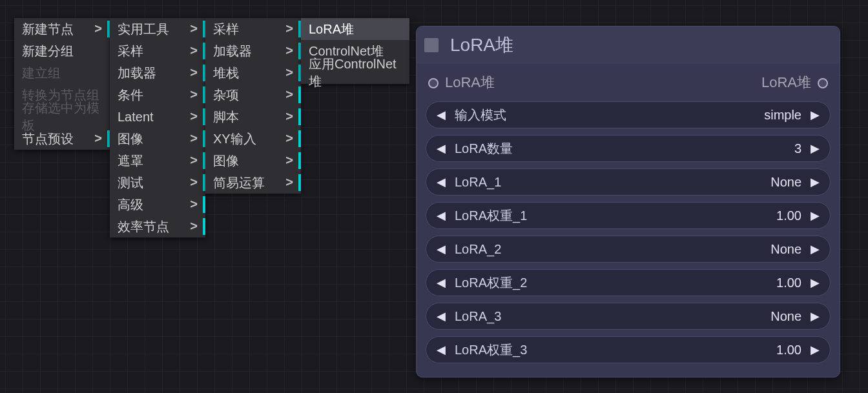 The image size is (868, 393). What do you see at coordinates (628, 249) in the screenshot?
I see `widget-lora-2: ◀ LoRA_2 None ▶` at bounding box center [628, 249].